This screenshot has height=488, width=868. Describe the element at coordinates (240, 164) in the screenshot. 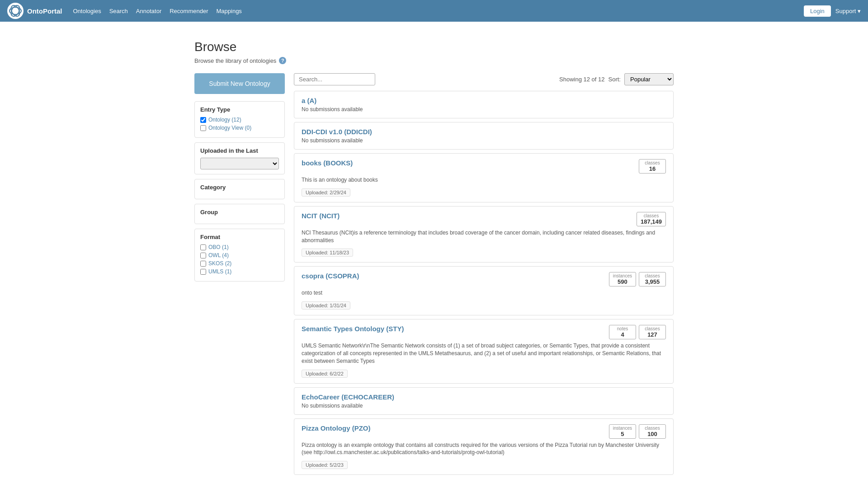

I see `uploaded-select: 1 week 1 month 3 months 6 months 1 year` at that location.